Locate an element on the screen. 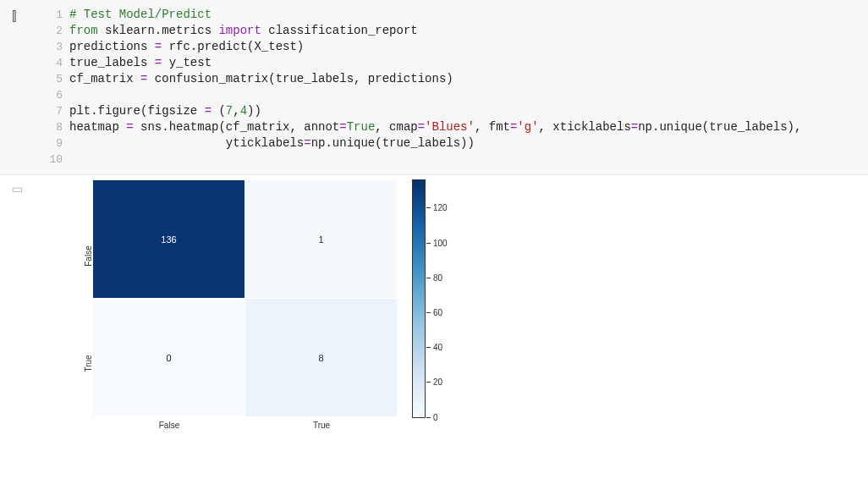  y-tick: True is located at coordinates (82, 364).